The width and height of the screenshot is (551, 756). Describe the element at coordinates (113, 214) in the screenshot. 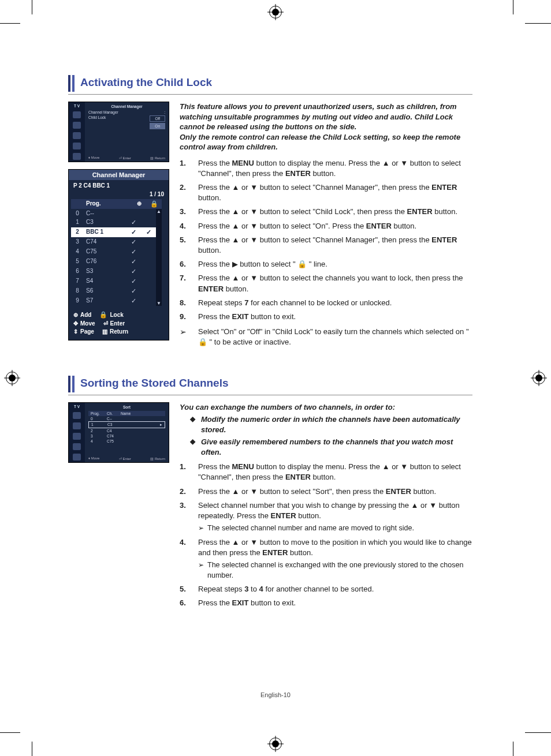

I see `channel-row: 0C--` at that location.